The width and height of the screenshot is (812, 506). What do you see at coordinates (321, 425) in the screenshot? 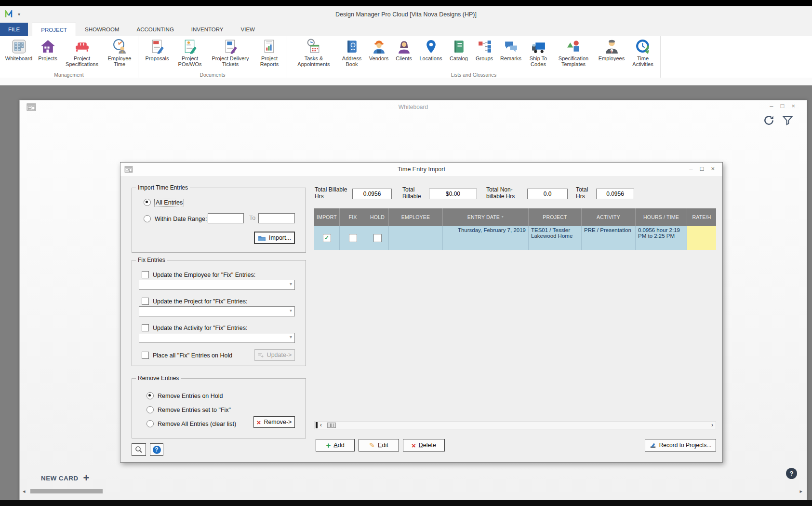
I see `scroll-left-icon: ‹` at bounding box center [321, 425].